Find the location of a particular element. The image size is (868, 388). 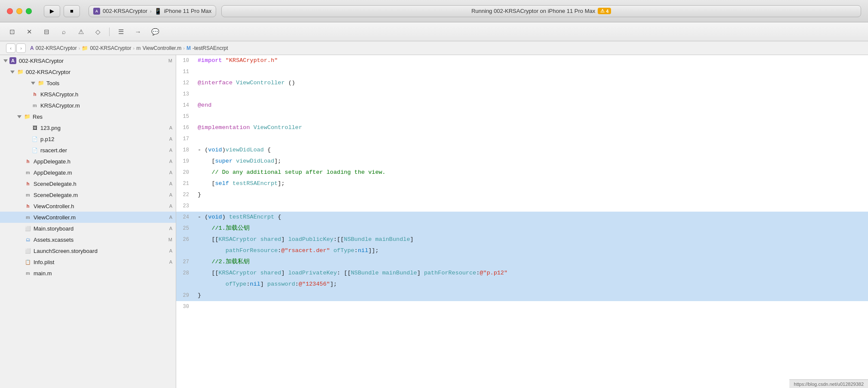

sidebar-item-label: main.m is located at coordinates (103, 274).